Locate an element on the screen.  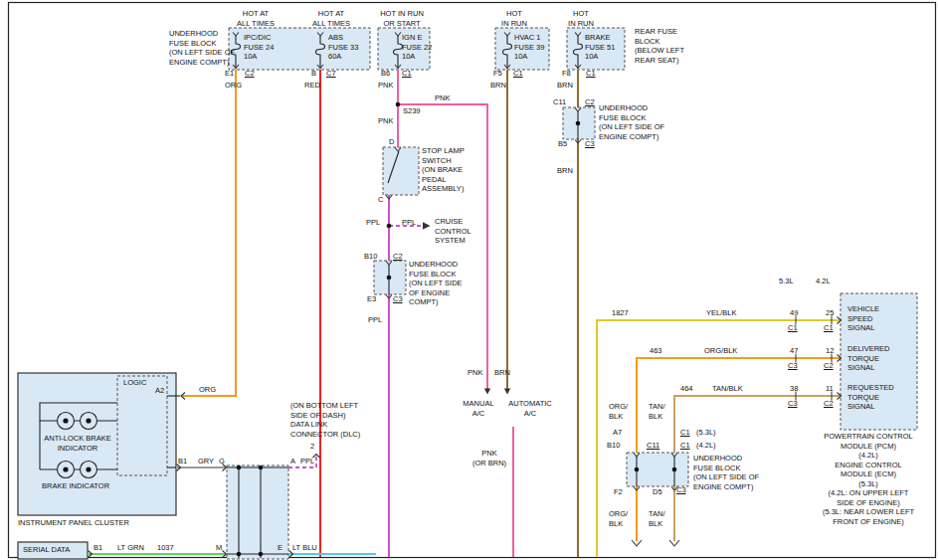
splice-s239-dot is located at coordinates (398, 105).